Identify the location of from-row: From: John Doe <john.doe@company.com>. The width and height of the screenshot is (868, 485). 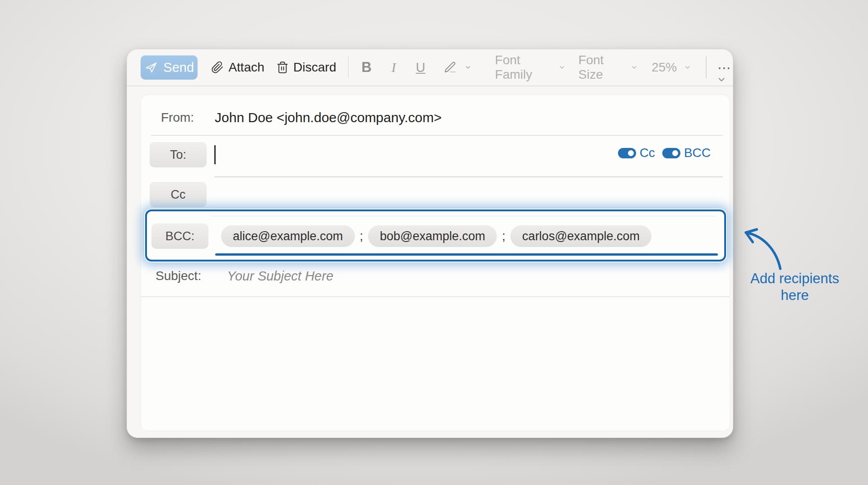
(439, 118).